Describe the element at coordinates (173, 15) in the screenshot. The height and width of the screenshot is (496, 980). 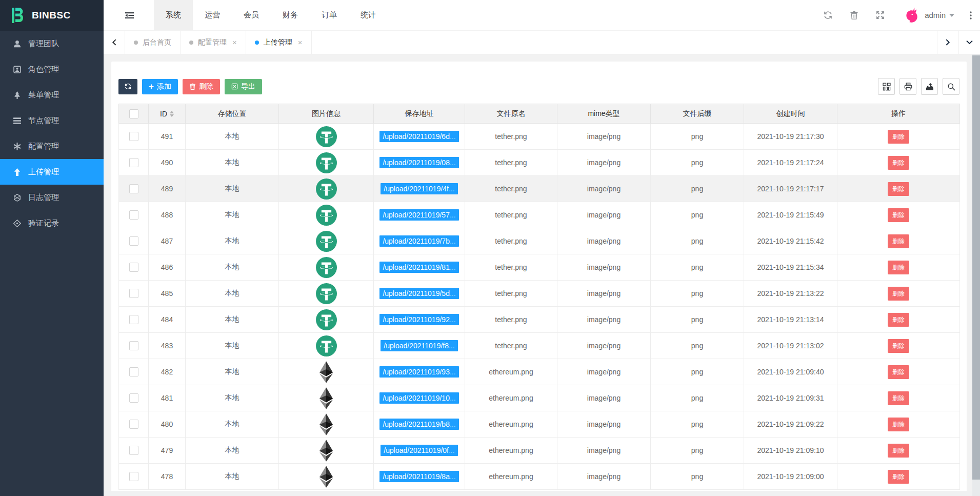
I see `nav-item-system: 系统` at that location.